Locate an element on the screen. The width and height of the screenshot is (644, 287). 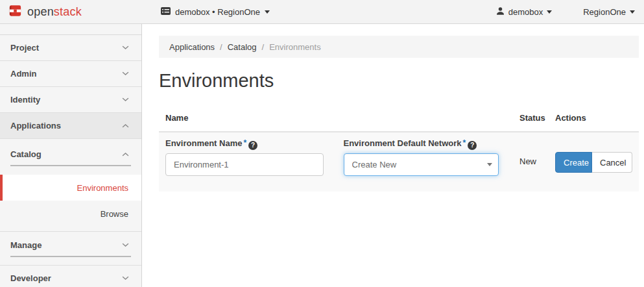
openstack-cube-logo-icon is located at coordinates (16, 12).